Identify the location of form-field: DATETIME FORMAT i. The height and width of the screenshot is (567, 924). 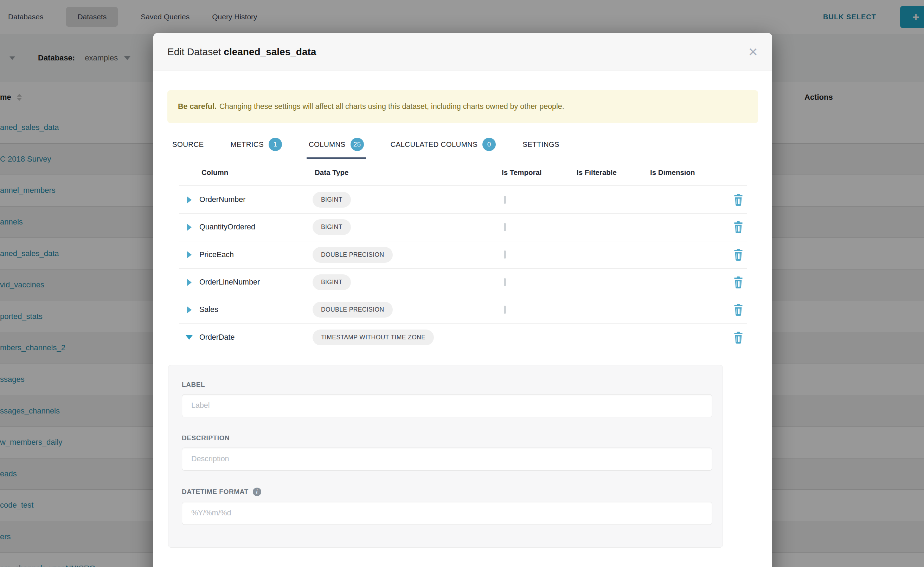
(447, 506).